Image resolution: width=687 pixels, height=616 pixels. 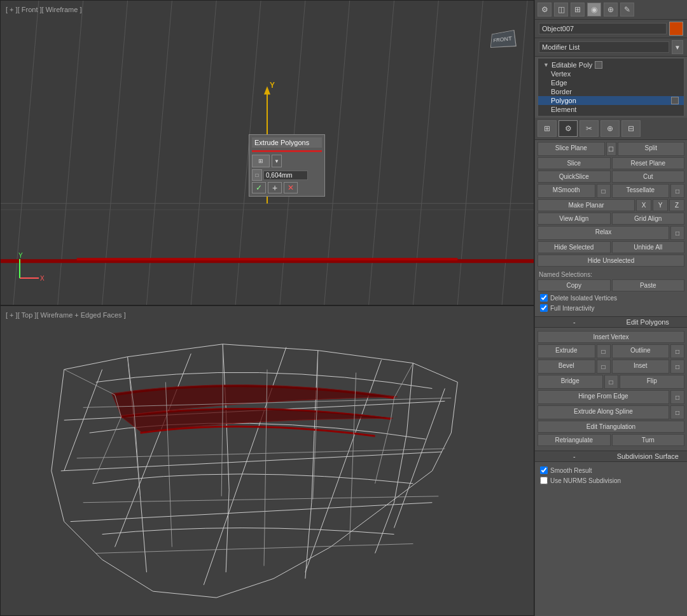 I want to click on turn-btn: Turn, so click(x=649, y=440).